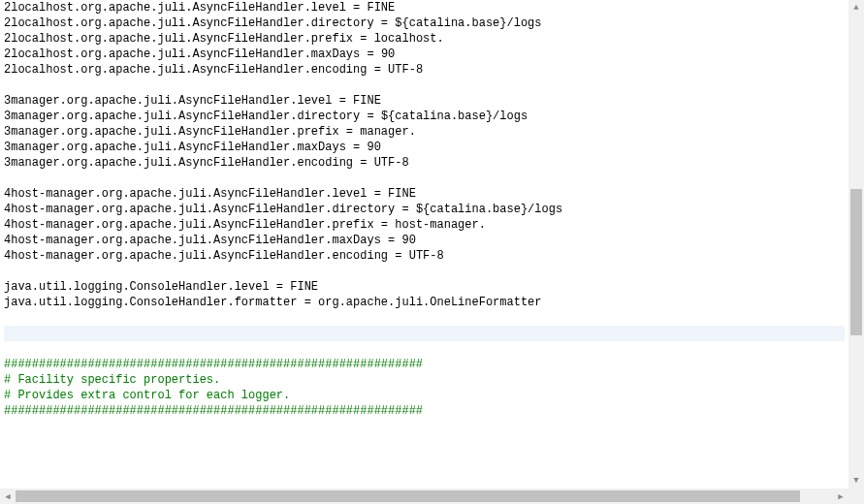  Describe the element at coordinates (425, 287) in the screenshot. I see `code-line: java.util.logging.ConsoleHandler.level =…` at that location.